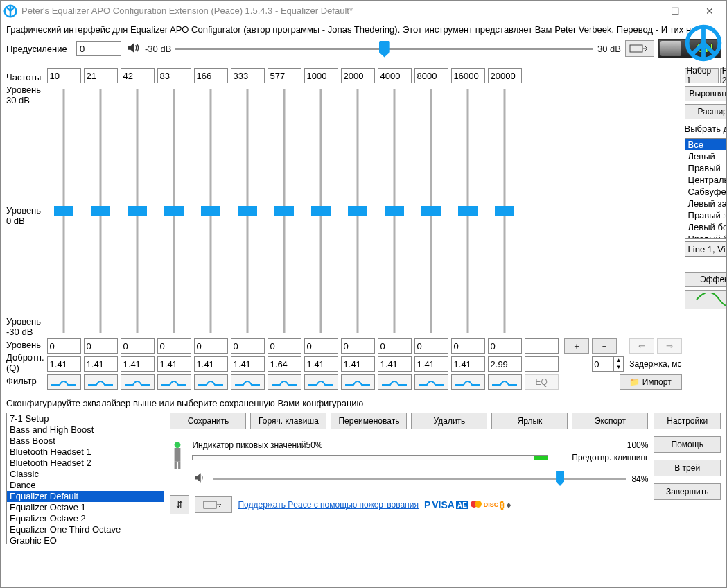  What do you see at coordinates (179, 505) in the screenshot?
I see `sort-updown-icon: ⇵` at bounding box center [179, 505].